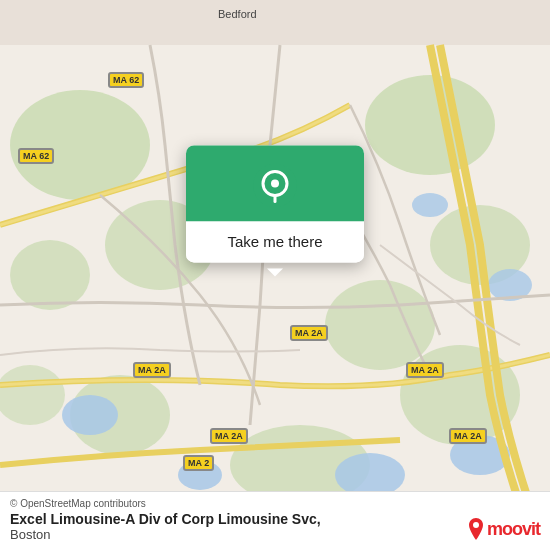  Describe the element at coordinates (275, 183) in the screenshot. I see `popup-icon-area` at that location.